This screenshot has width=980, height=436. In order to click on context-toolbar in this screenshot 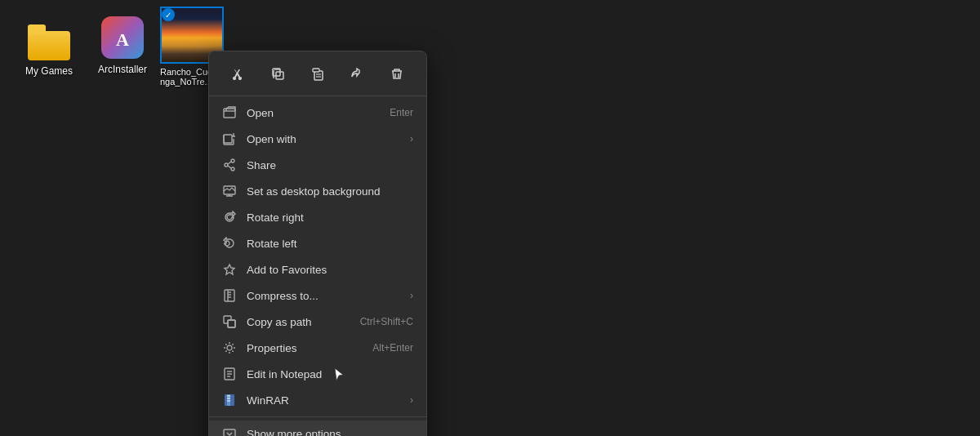, I will do `click(318, 77)`.